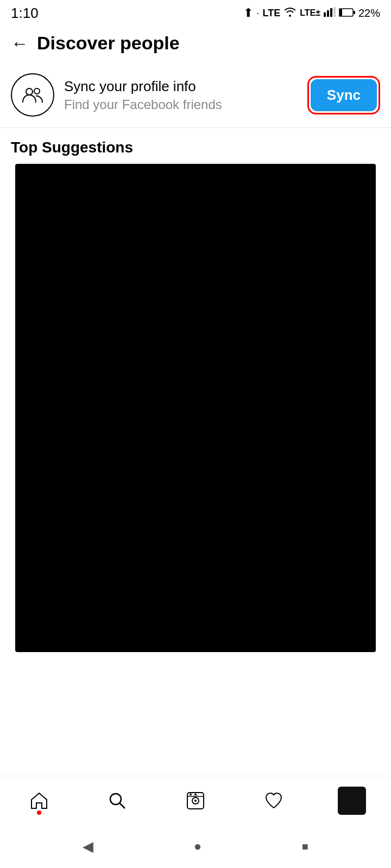 Image resolution: width=391 pixels, height=868 pixels. I want to click on sync-text: Sync your profile info Find your Faceboo…, so click(181, 95).